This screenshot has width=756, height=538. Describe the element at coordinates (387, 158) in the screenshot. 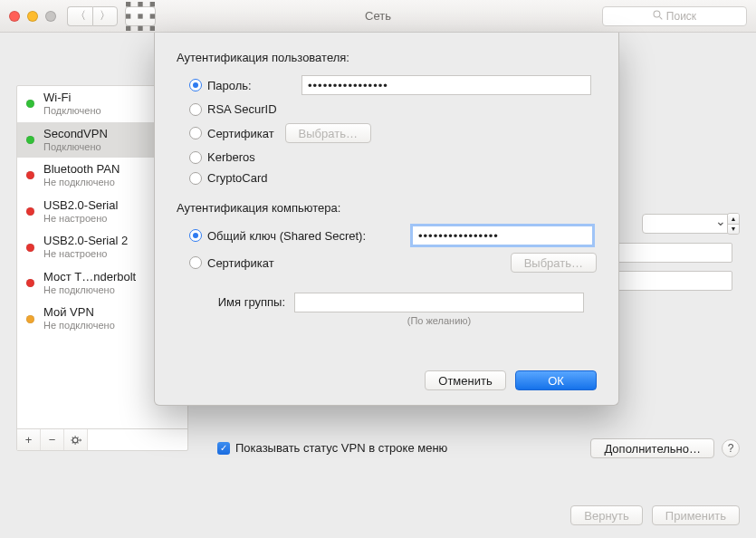

I see `radio-row-kerberos: Kerberos` at that location.